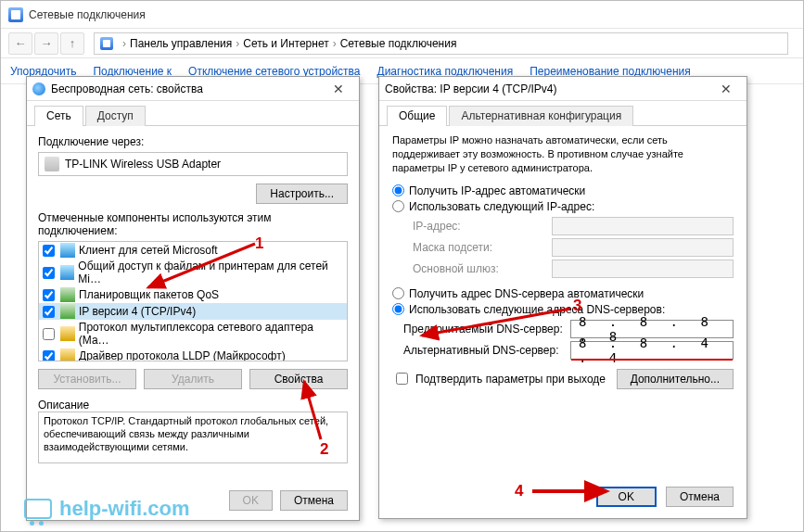  What do you see at coordinates (399, 206) in the screenshot?
I see `ip-manual-radio` at bounding box center [399, 206].